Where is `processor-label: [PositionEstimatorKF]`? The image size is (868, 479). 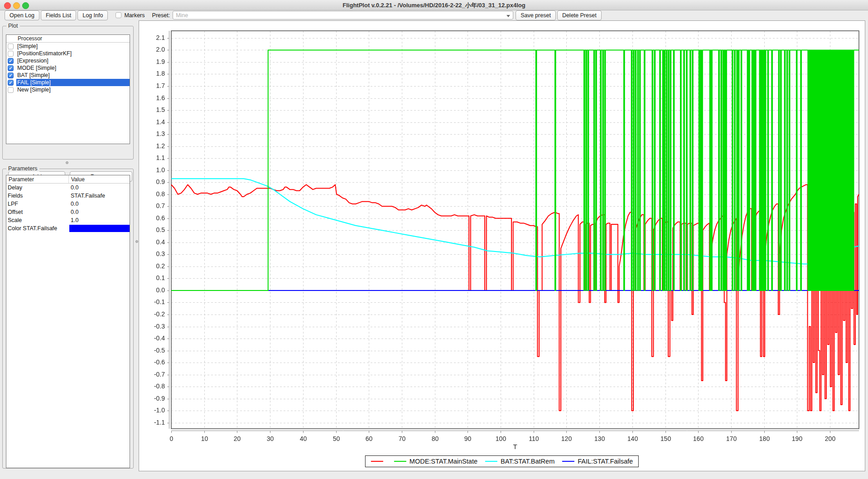
processor-label: [PositionEstimatorKF] is located at coordinates (73, 53).